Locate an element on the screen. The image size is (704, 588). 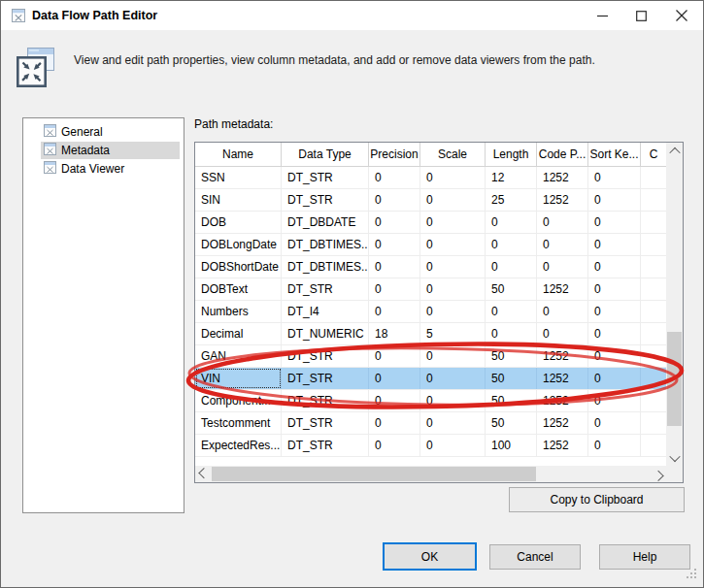
path-editor-large-icon is located at coordinates (36, 70).